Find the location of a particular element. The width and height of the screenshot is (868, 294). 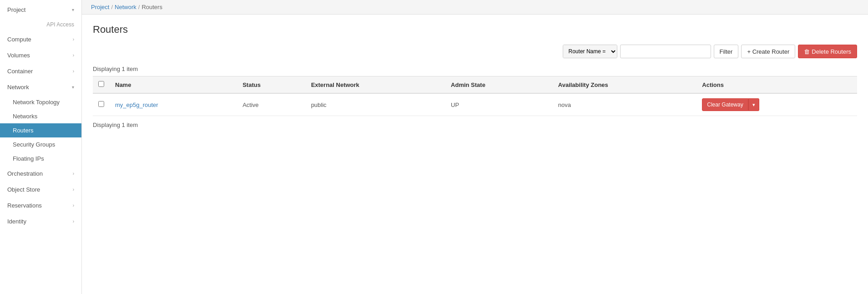

row-status: Active is located at coordinates (271, 105).